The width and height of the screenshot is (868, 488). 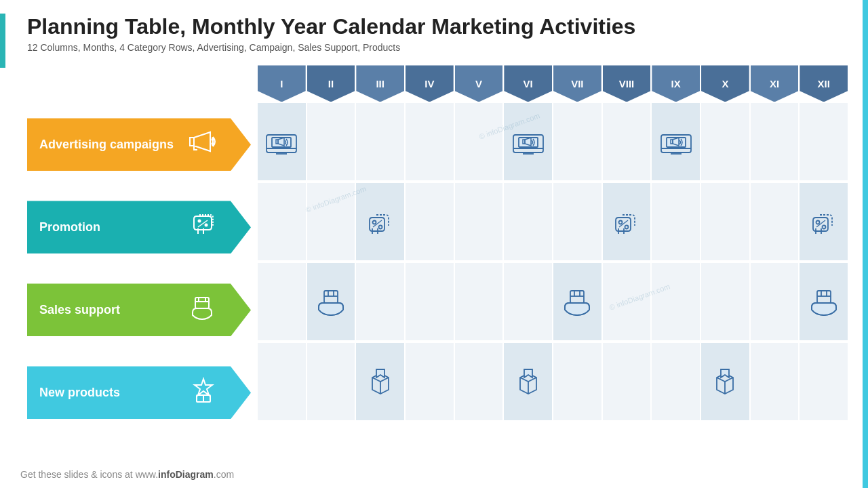 I want to click on percent-tag-icon, so click(x=203, y=227).